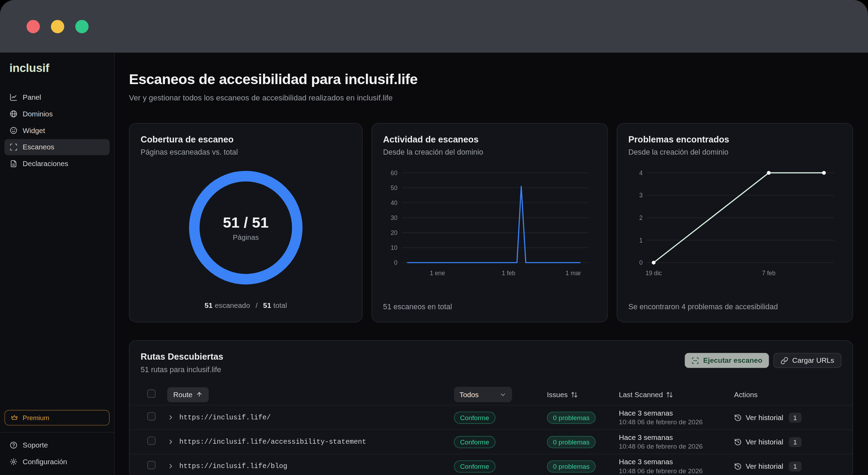  What do you see at coordinates (508, 273) in the screenshot?
I see `svg-text: 1 feb` at bounding box center [508, 273].